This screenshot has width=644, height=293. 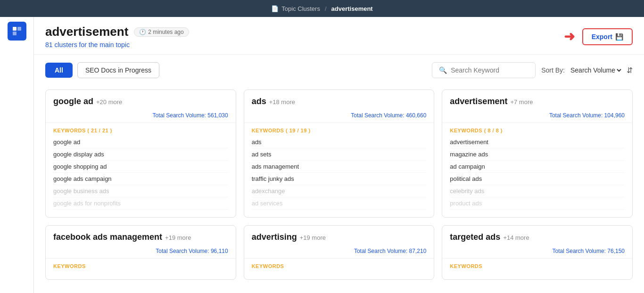 What do you see at coordinates (537, 142) in the screenshot?
I see `keyword-item: advertisement` at bounding box center [537, 142].